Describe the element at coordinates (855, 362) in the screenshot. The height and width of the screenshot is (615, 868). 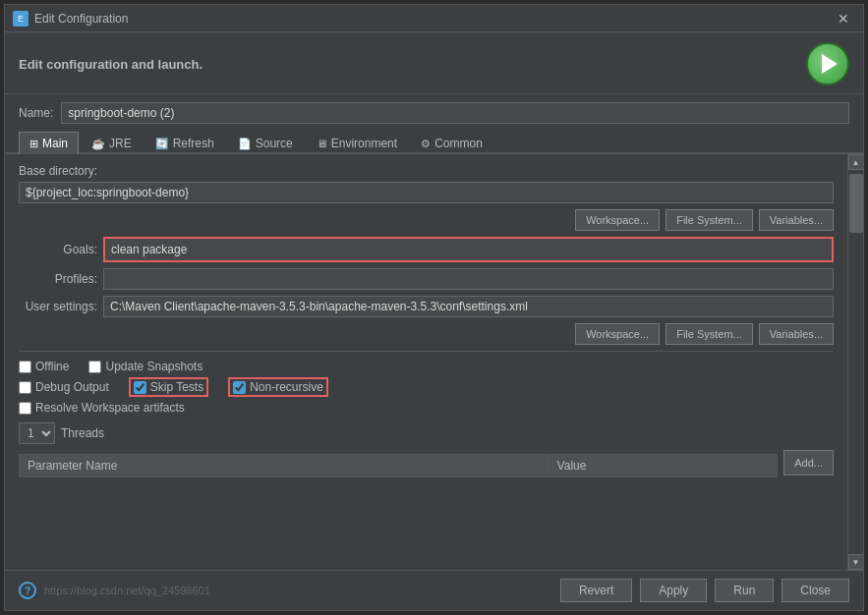
I see `scrollbar: ▲ ▼` at that location.